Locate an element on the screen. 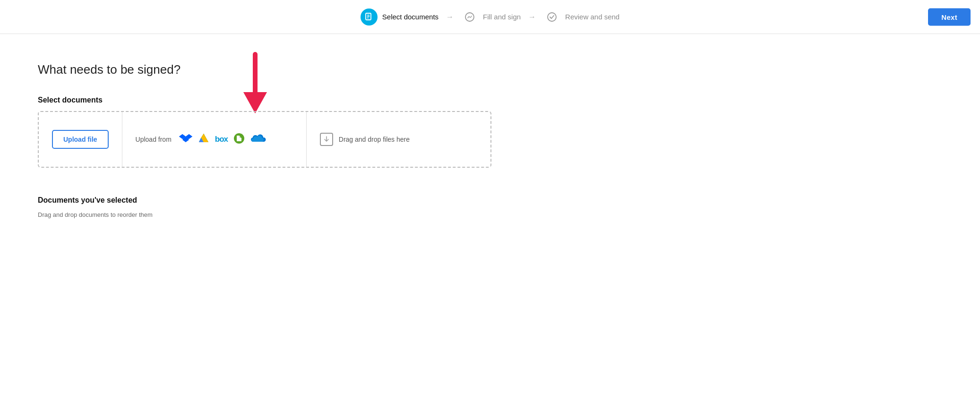  drag-drop-section: Drag and drop files here is located at coordinates (399, 139).